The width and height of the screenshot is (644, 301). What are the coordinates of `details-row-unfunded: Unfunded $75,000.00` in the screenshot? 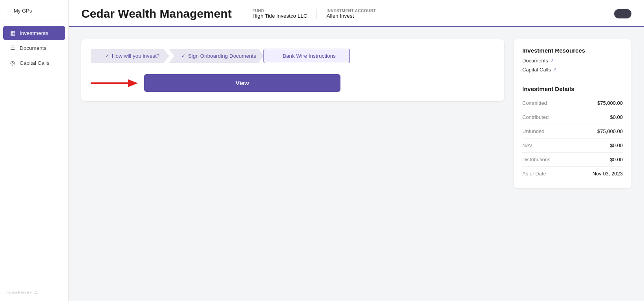 It's located at (573, 131).